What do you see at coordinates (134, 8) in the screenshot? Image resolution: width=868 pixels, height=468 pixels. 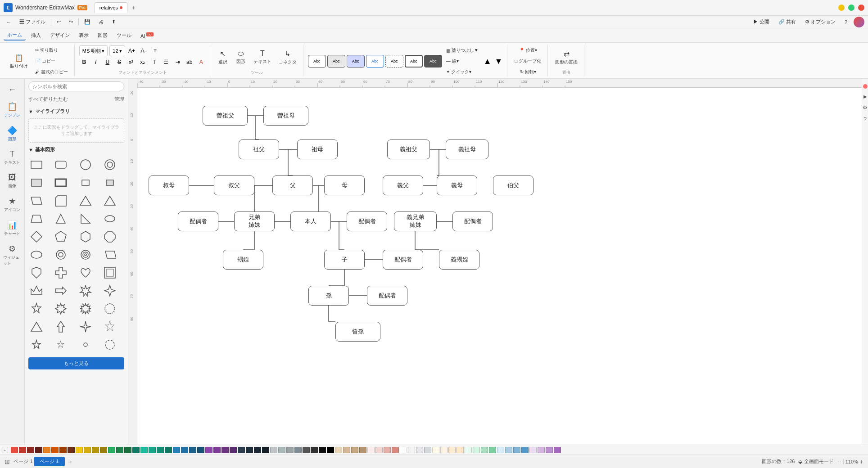 I see `tab-add-button: +` at bounding box center [134, 8].